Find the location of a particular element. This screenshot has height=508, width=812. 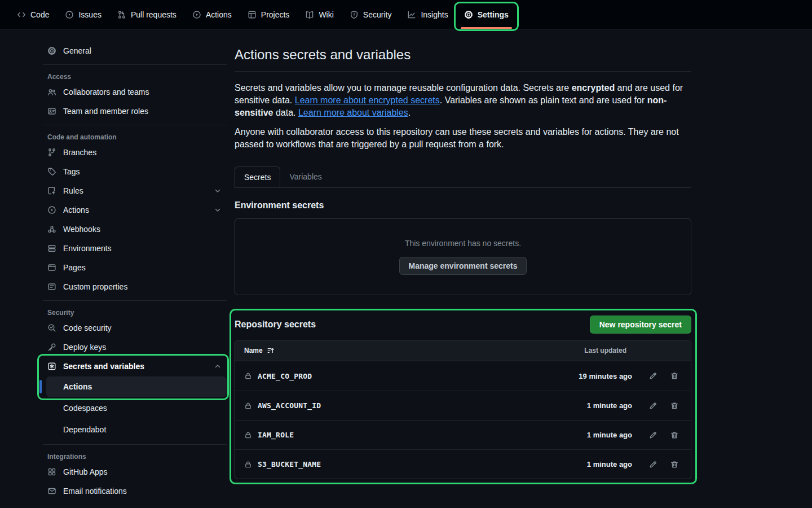

nav-tab-settings: Settings is located at coordinates (486, 15).